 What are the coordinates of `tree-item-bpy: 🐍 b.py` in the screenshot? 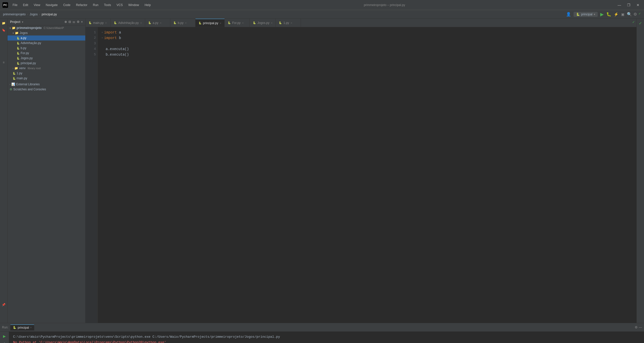 It's located at (46, 48).